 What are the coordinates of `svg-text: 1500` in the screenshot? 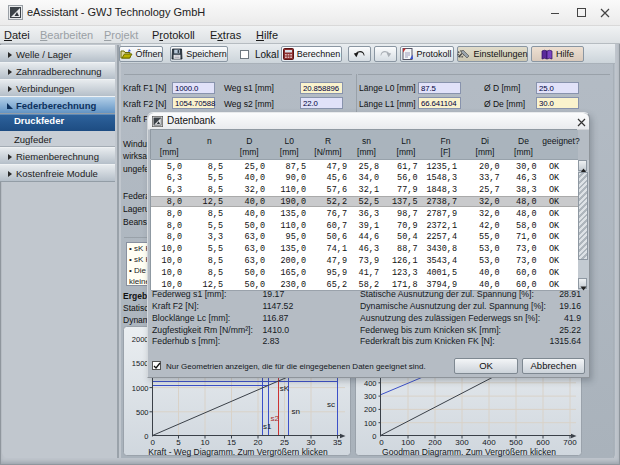 It's located at (140, 364).